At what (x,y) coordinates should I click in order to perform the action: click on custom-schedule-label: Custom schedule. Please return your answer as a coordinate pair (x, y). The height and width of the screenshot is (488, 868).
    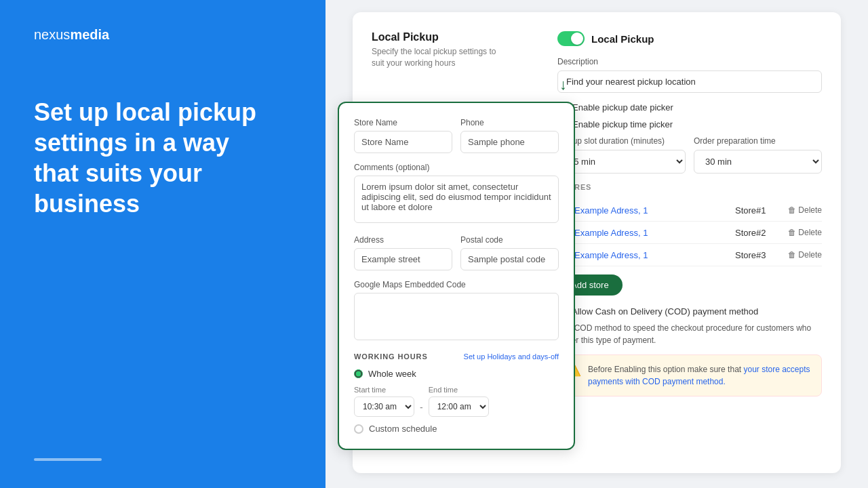
    Looking at the image, I should click on (403, 428).